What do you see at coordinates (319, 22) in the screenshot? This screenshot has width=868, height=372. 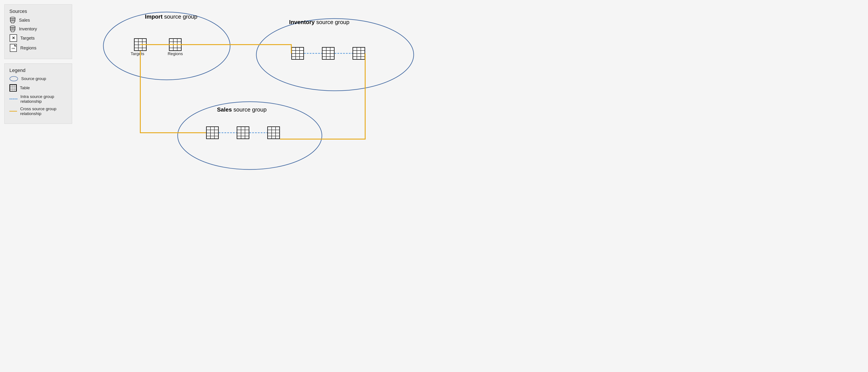 I see `inventory-group-label: Inventory source group` at bounding box center [319, 22].